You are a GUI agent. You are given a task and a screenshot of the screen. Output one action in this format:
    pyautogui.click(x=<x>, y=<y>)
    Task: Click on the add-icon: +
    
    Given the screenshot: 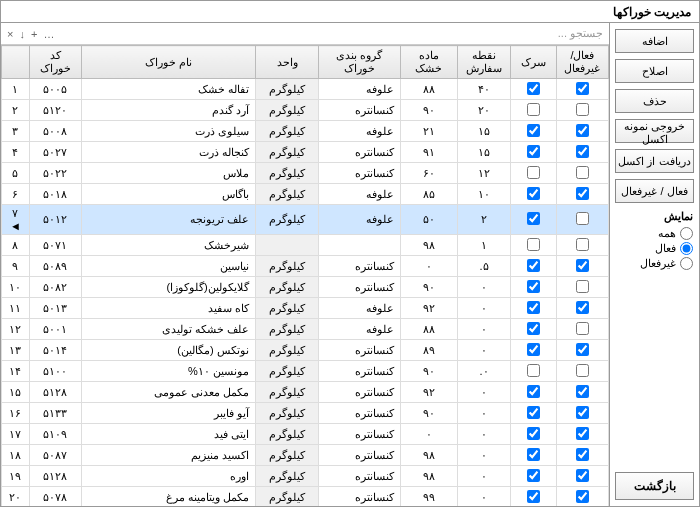 What is the action you would take?
    pyautogui.click(x=34, y=34)
    